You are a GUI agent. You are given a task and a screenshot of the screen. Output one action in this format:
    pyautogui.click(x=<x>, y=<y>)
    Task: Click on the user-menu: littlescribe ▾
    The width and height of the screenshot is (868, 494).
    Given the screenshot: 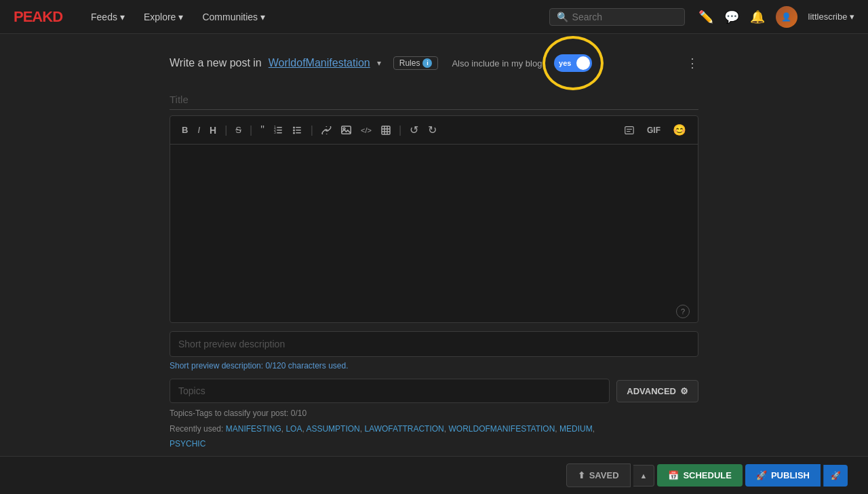 What is the action you would take?
    pyautogui.click(x=831, y=16)
    